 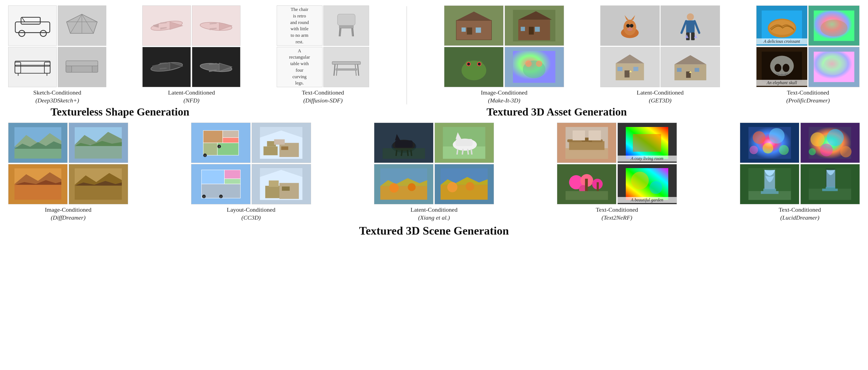 What do you see at coordinates (32, 26) in the screenshot?
I see `sketch-car-image` at bounding box center [32, 26].